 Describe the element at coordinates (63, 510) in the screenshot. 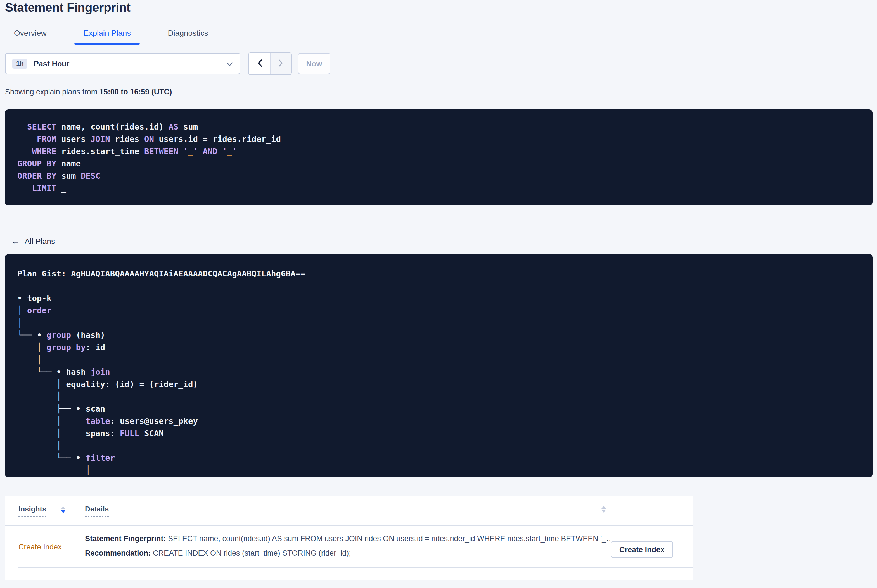

I see `sort-icon-insights` at that location.